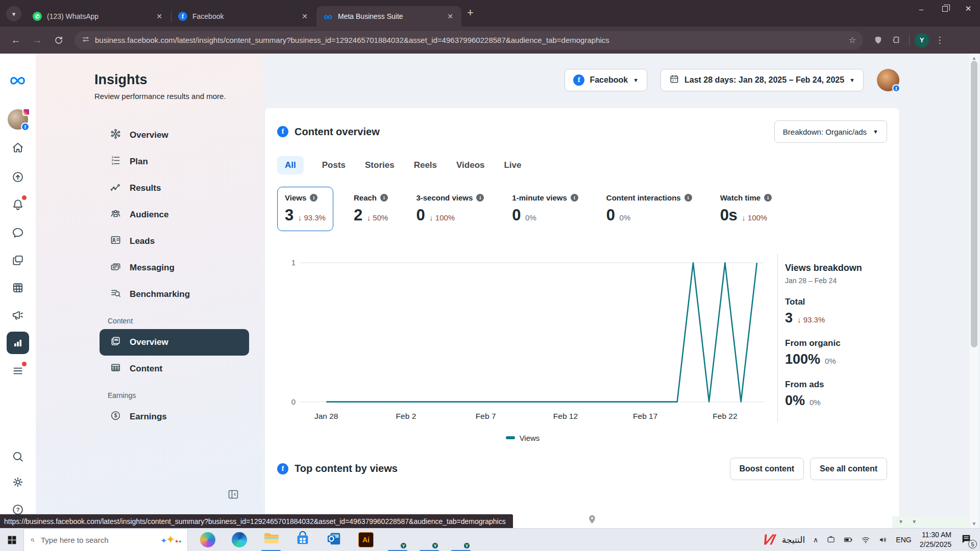 The image size is (980, 551). What do you see at coordinates (767, 469) in the screenshot?
I see `boost-content-button: Boost content` at bounding box center [767, 469].